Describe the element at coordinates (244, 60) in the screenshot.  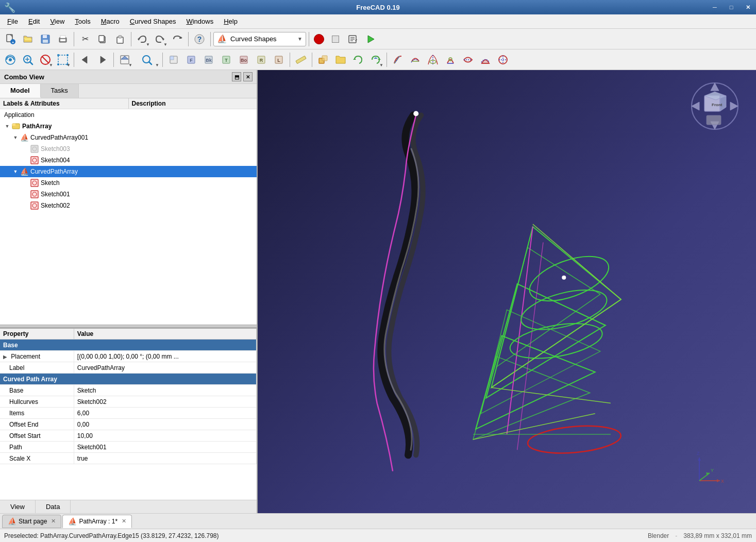
I see `view-bottom-button: Bo` at that location.